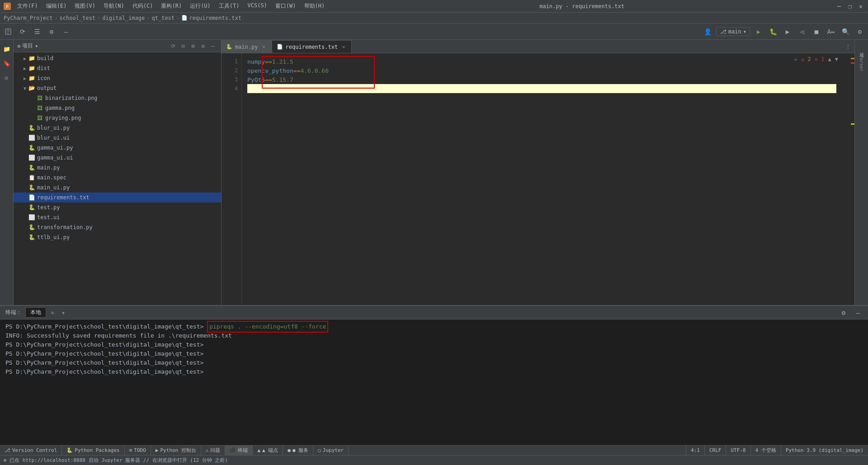 The height and width of the screenshot is (465, 868). I want to click on status-todo: ≡ TODO, so click(138, 451).